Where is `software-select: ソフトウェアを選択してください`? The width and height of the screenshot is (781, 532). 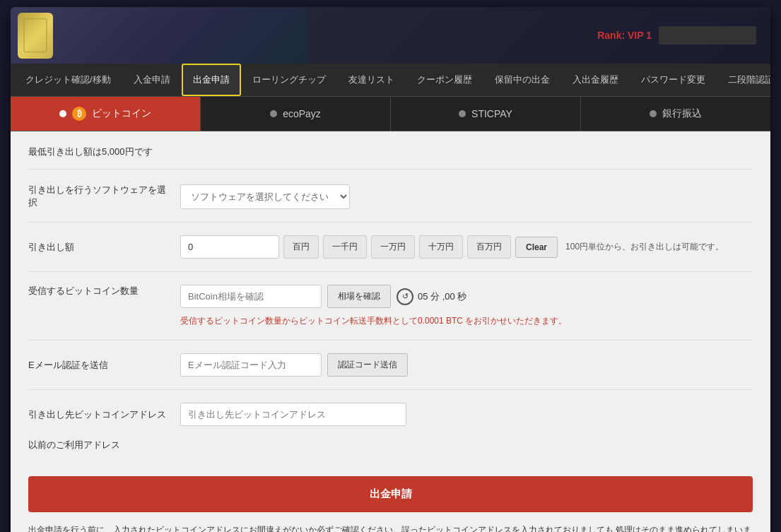
software-select: ソフトウェアを選択してください is located at coordinates (265, 196).